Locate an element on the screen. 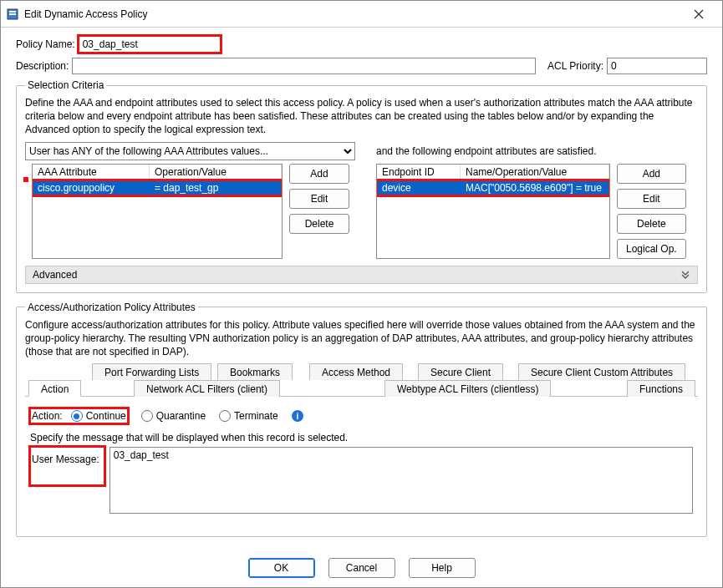 This screenshot has width=723, height=588. endpoint-edit-button: Edit is located at coordinates (652, 199).